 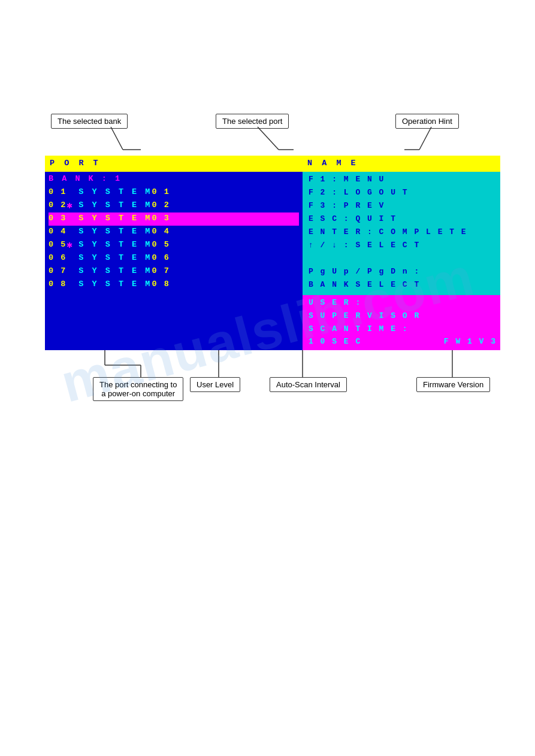 I want to click on user-row: U S E R :, so click(x=403, y=303).